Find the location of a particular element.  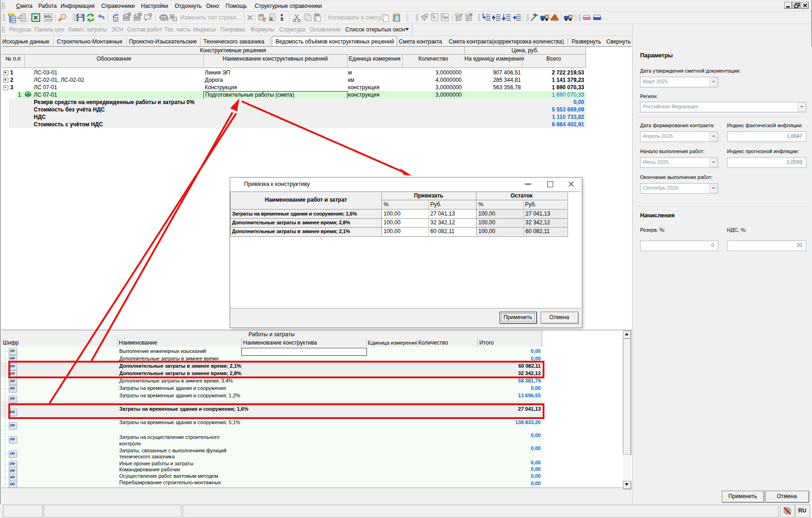

svg-text: Копировать в смету is located at coordinates (355, 18).